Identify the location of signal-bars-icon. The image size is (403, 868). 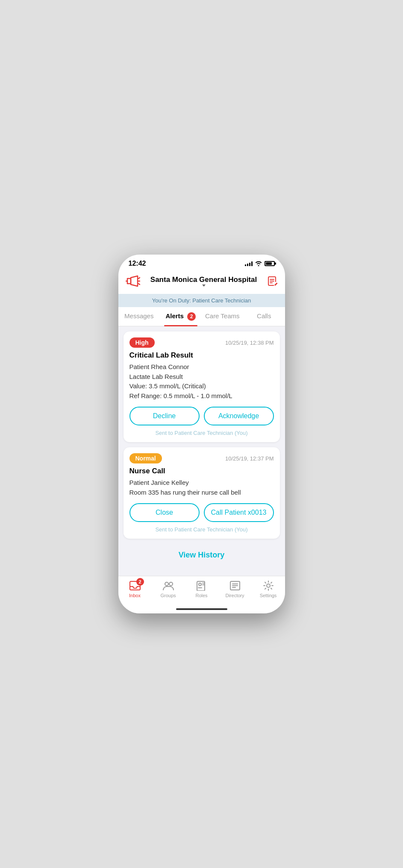
(249, 264).